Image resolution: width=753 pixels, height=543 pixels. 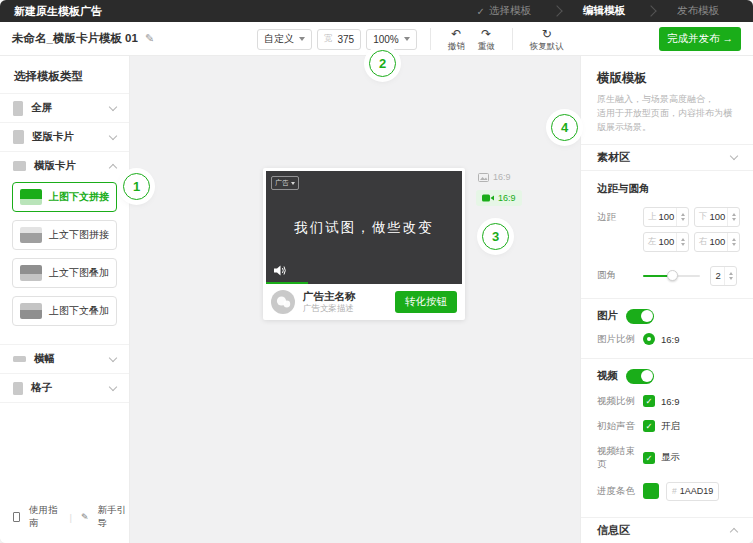 I want to click on canvas-width-input: 宽 375, so click(x=339, y=40).